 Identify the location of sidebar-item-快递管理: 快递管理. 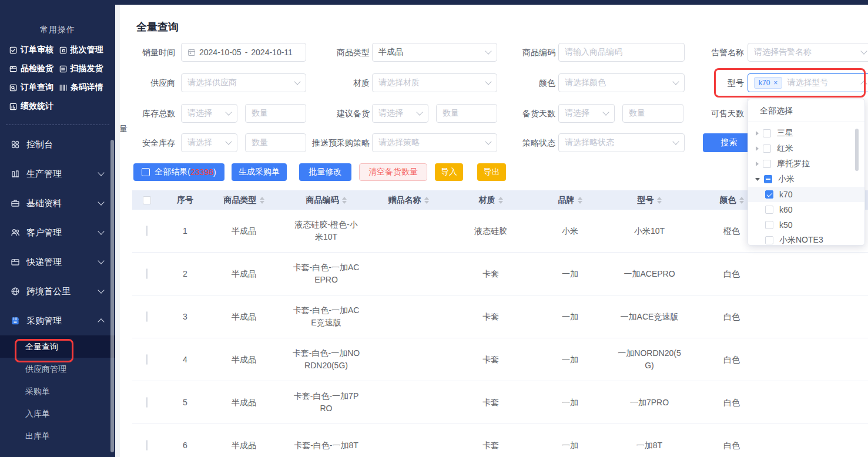
(58, 262).